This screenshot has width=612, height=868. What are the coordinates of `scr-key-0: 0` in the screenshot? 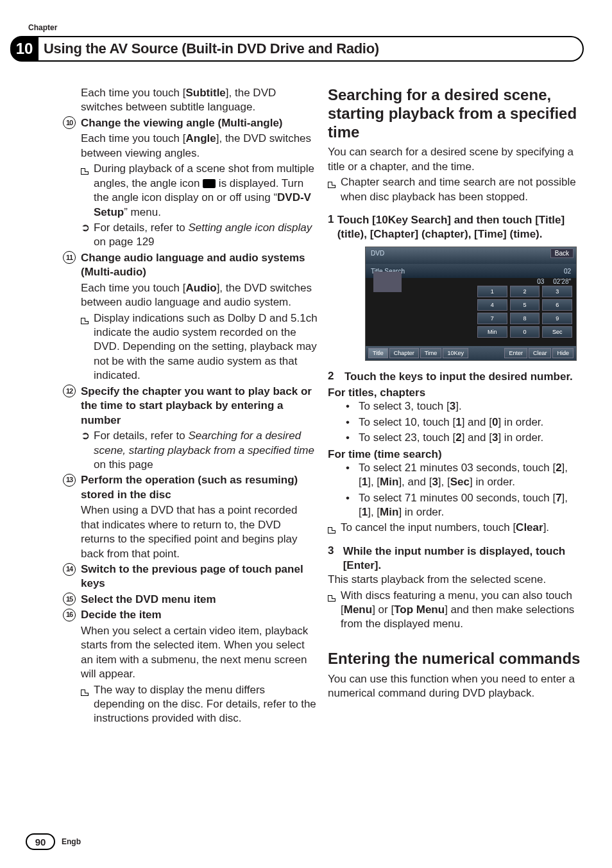 It's located at (525, 332).